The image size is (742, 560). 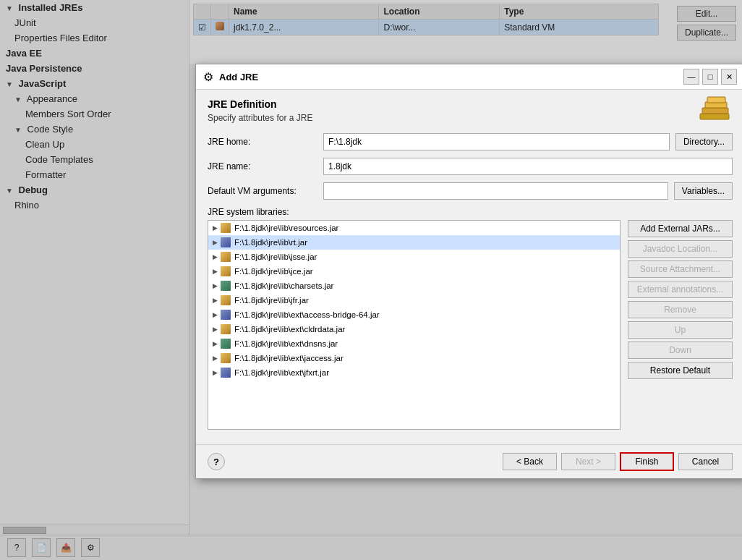 What do you see at coordinates (729, 77) in the screenshot?
I see `dialog-close-button: ✕` at bounding box center [729, 77].